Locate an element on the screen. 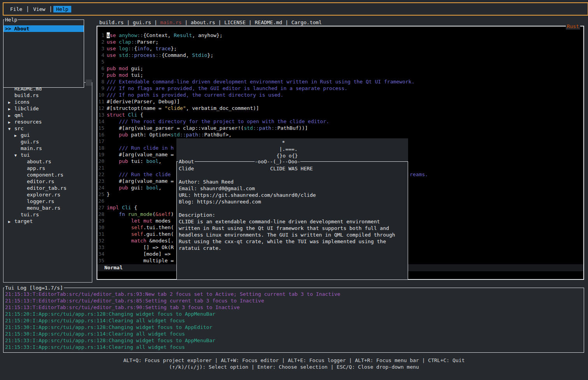 The width and height of the screenshot is (588, 380). help-dropdown: Help >> About is located at coordinates (44, 54).